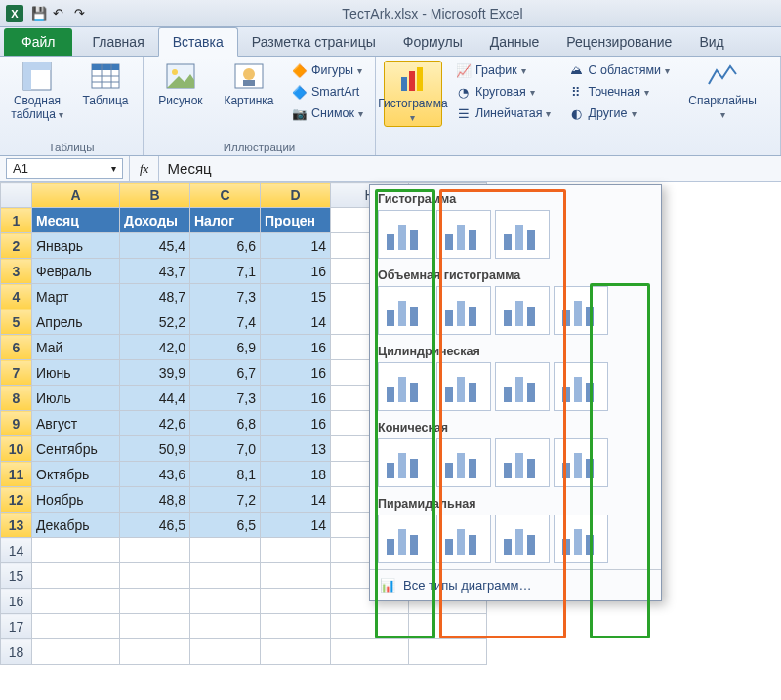  Describe the element at coordinates (64, 168) in the screenshot. I see `name-box: A1▾` at that location.